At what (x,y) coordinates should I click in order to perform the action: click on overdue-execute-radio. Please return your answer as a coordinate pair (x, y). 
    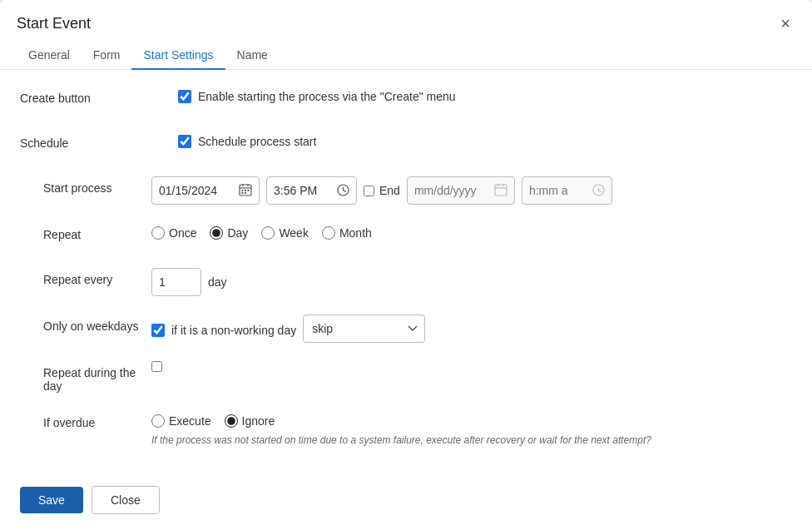
    Looking at the image, I should click on (158, 421).